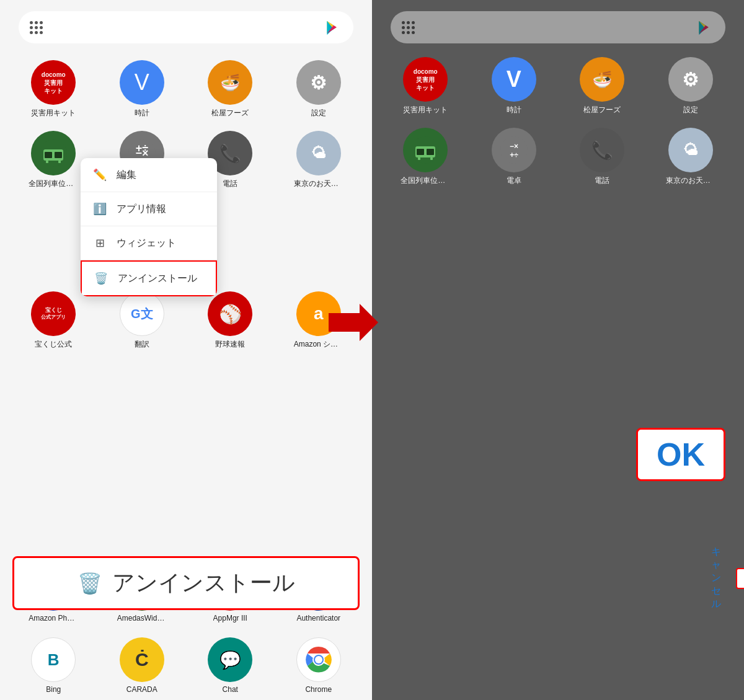 The image size is (744, 700). What do you see at coordinates (230, 113) in the screenshot?
I see `app-label-matsuya: 松屋フーズ` at bounding box center [230, 113].